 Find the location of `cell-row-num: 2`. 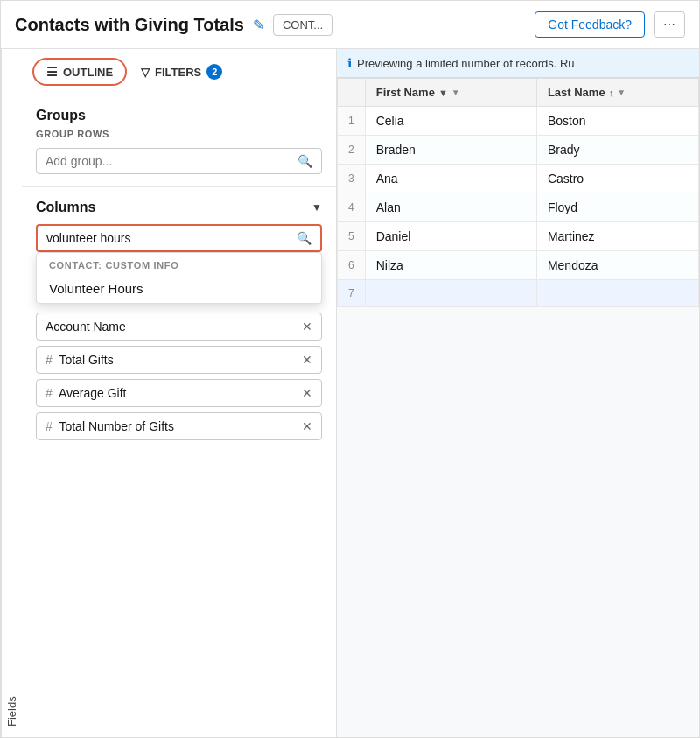

cell-row-num: 2 is located at coordinates (352, 151).